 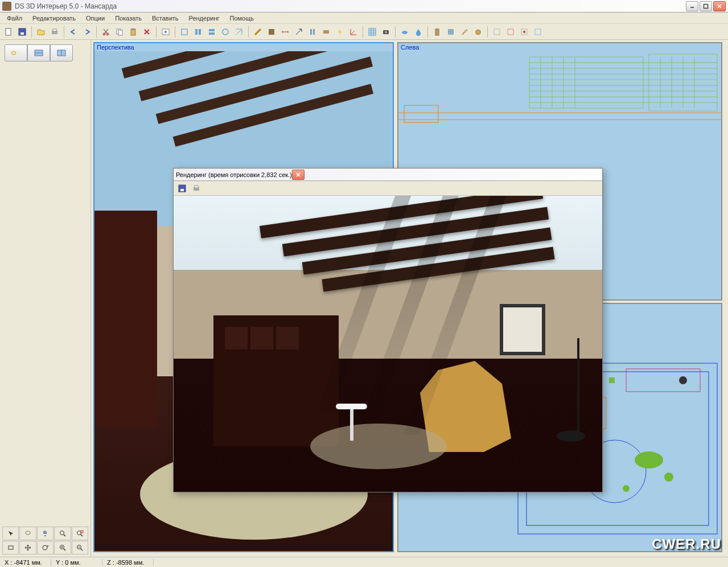 I want to click on render-title: Рендеринг (время отрисовки 2,832 сек.), so click(x=234, y=175).